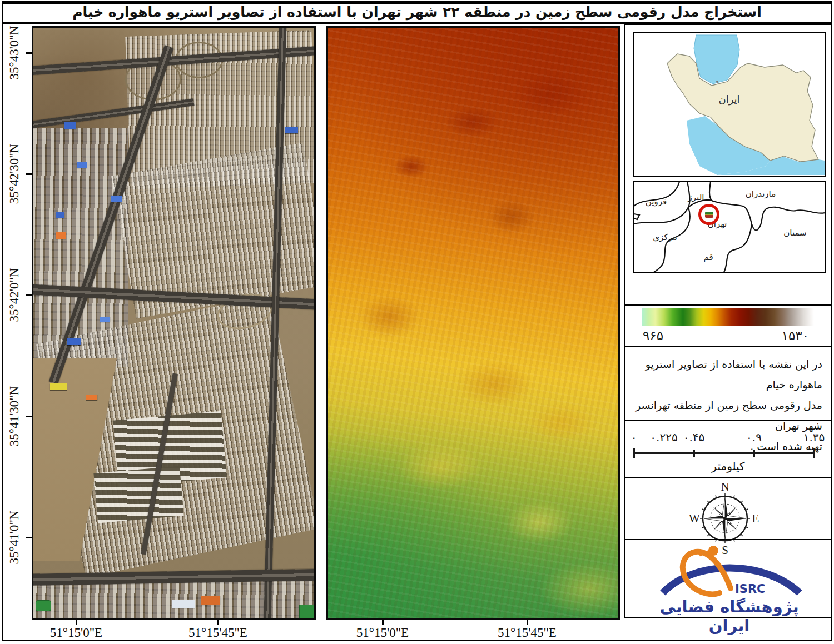 This screenshot has width=834, height=644. Describe the element at coordinates (634, 437) in the screenshot. I see `scalebar-label-0: ۰` at that location.